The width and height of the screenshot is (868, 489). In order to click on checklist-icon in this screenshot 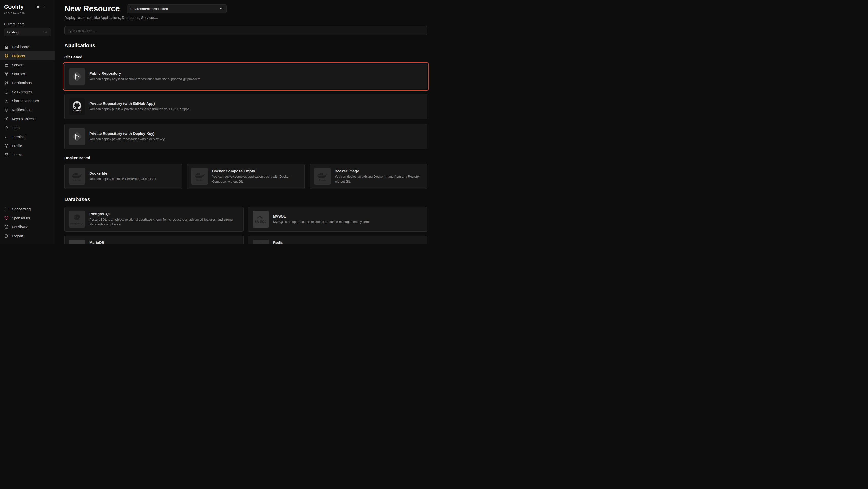, I will do `click(7, 209)`.